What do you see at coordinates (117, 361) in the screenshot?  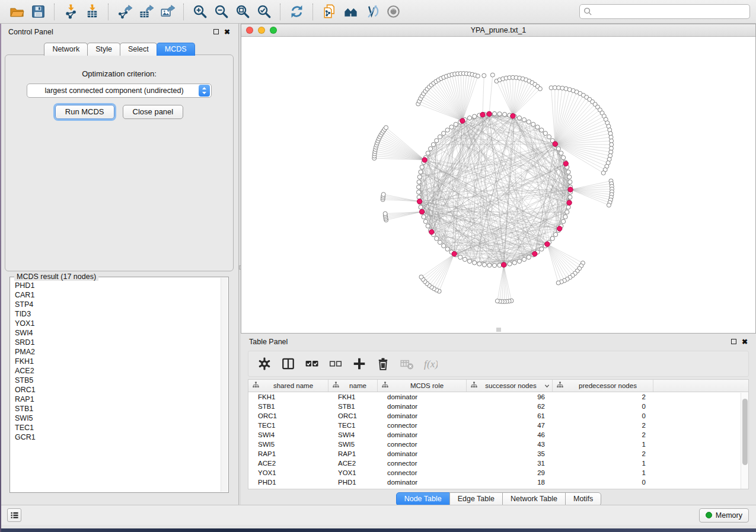 I see `mcds-result-node: FKH1` at bounding box center [117, 361].